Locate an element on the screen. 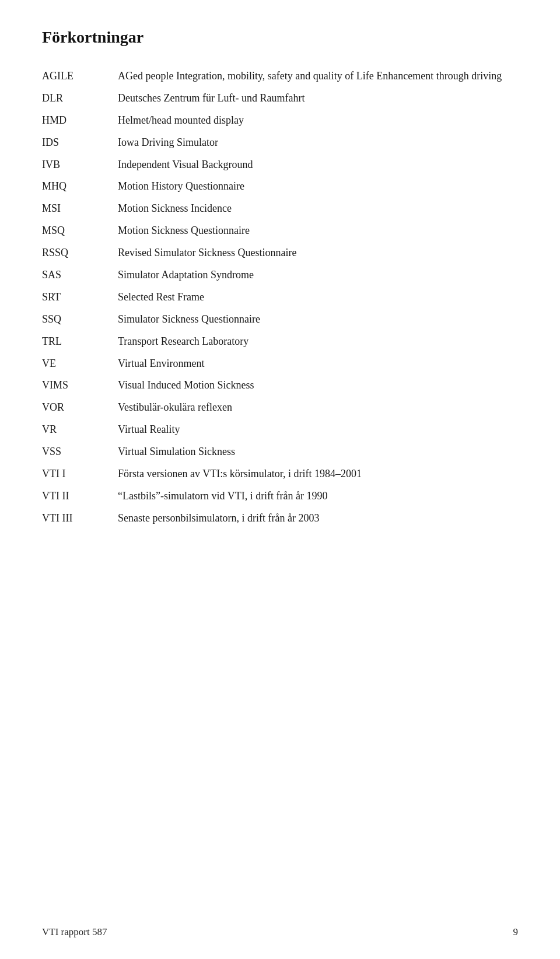 This screenshot has height=959, width=560. abbr-definition: Virtual Simulation Sickness is located at coordinates (318, 452).